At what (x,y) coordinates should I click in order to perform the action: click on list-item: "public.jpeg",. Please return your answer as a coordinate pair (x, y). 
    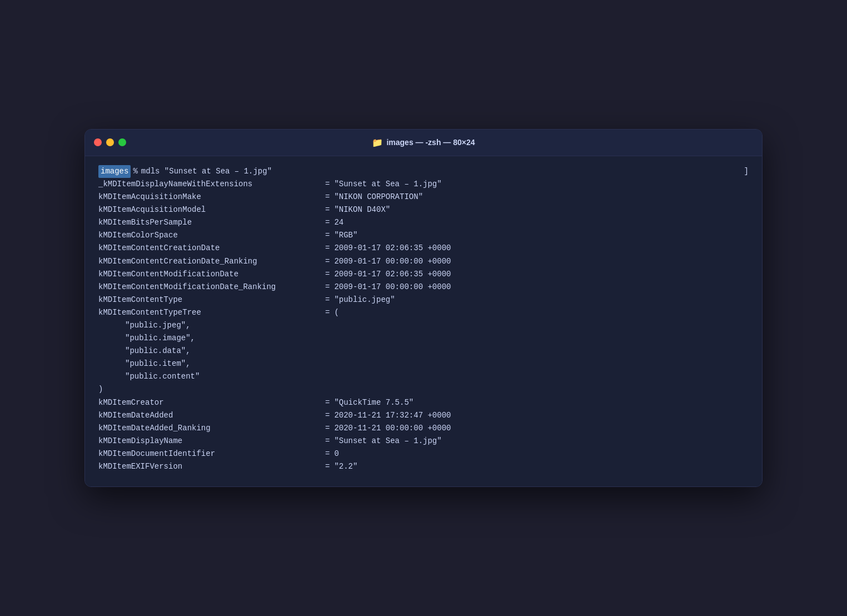
    Looking at the image, I should click on (424, 326).